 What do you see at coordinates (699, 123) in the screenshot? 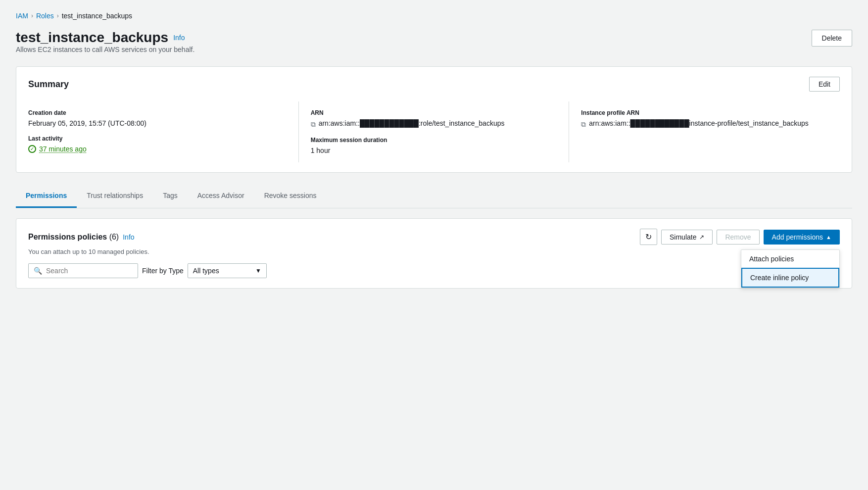
I see `instance-profile-value: arn:aws:iam::████████████instance-profil…` at bounding box center [699, 123].